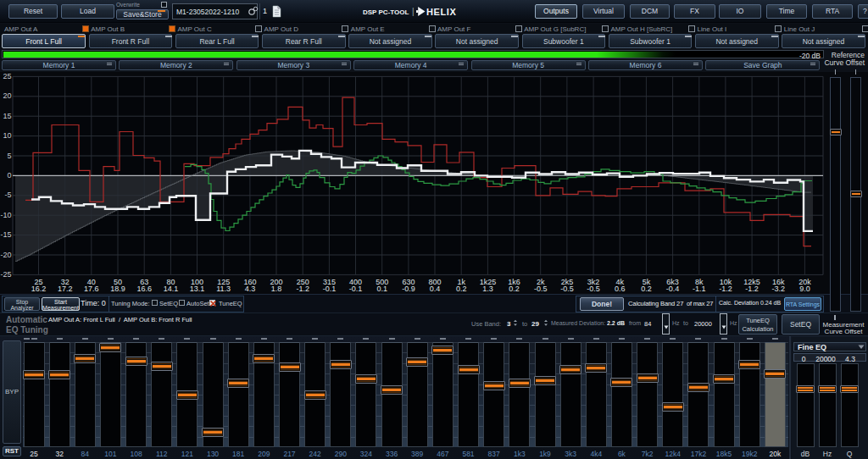 The width and height of the screenshot is (868, 459). I want to click on svg-text: 0.4, so click(436, 289).